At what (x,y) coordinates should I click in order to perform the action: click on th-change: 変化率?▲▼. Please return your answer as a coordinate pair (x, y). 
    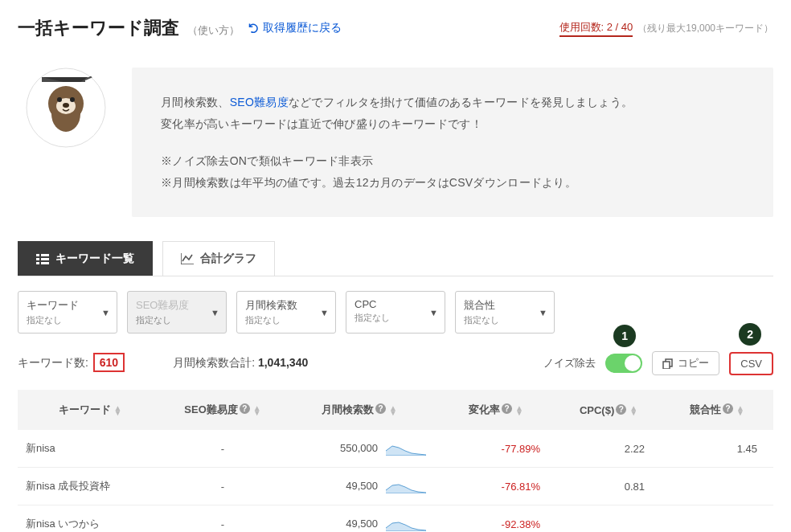
    Looking at the image, I should click on (496, 410).